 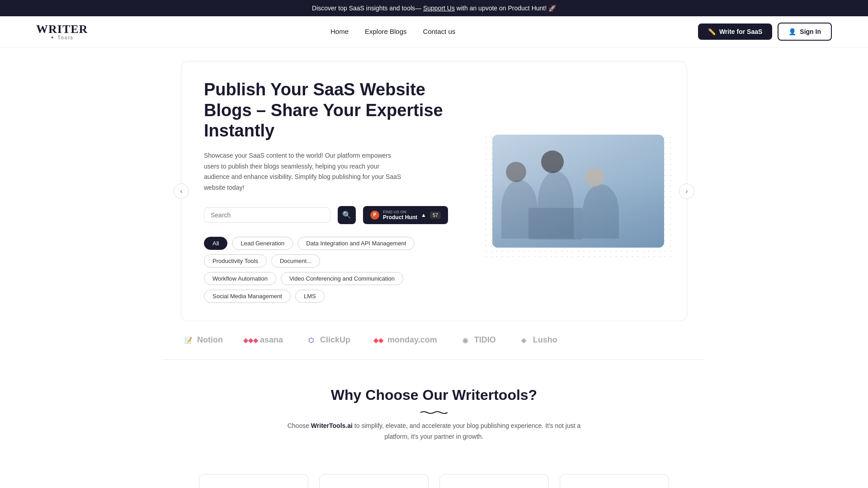 What do you see at coordinates (311, 340) in the screenshot?
I see `clickup-icon: ⬡` at bounding box center [311, 340].